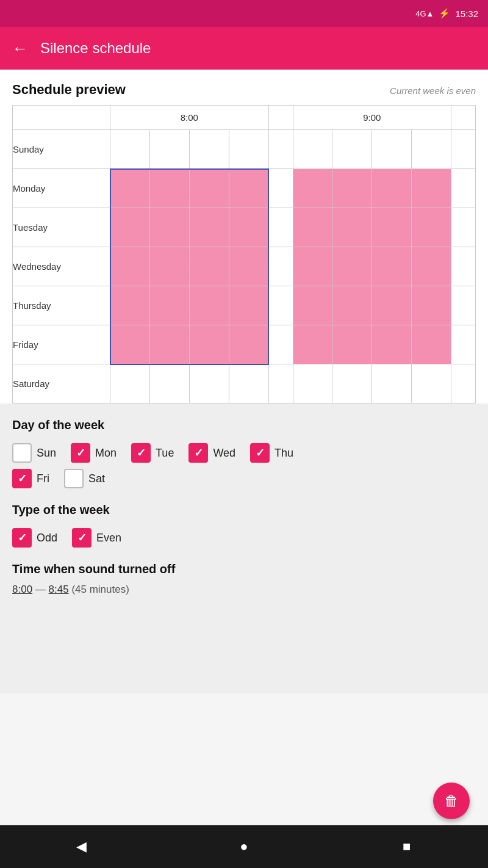 This screenshot has width=488, height=868. I want to click on schedule-preview-title: Schedule preview, so click(69, 90).